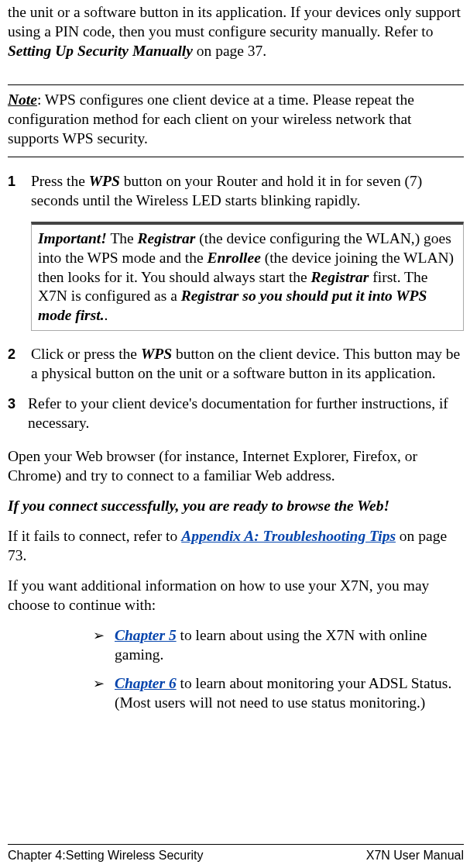  What do you see at coordinates (229, 51) in the screenshot?
I see `intro-suffix: on page 37.` at bounding box center [229, 51].